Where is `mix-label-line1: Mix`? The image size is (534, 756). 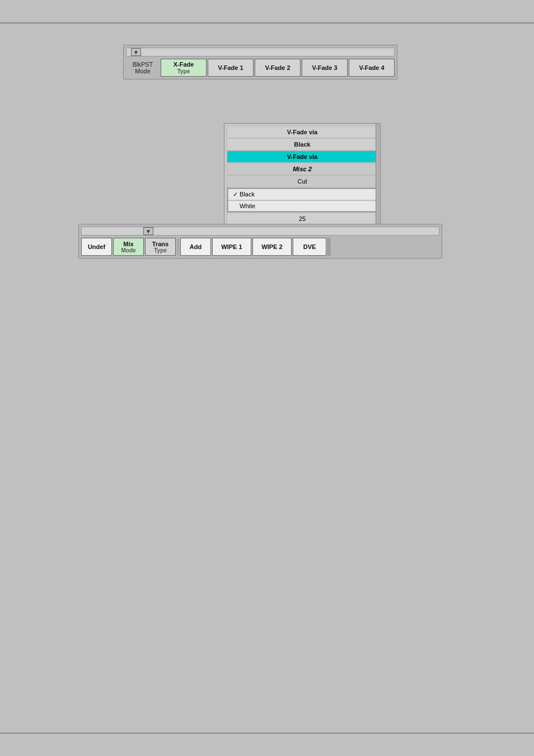
mix-label-line1: Mix is located at coordinates (128, 244).